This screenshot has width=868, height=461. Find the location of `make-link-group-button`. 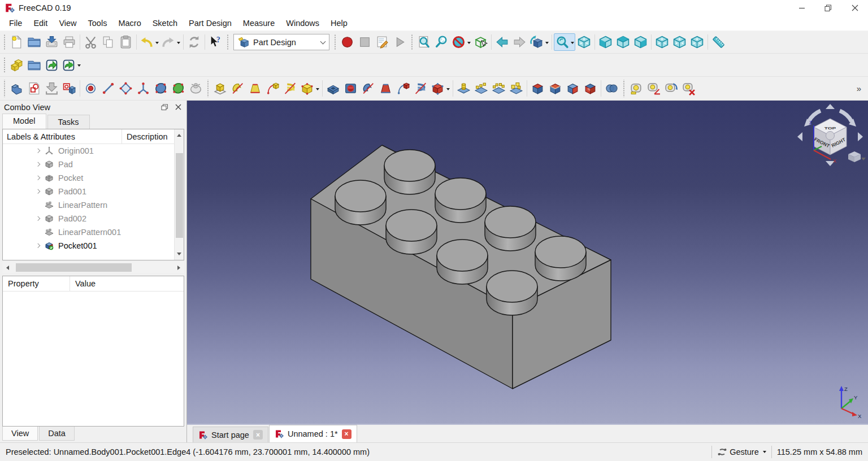

make-link-group-button is located at coordinates (71, 66).